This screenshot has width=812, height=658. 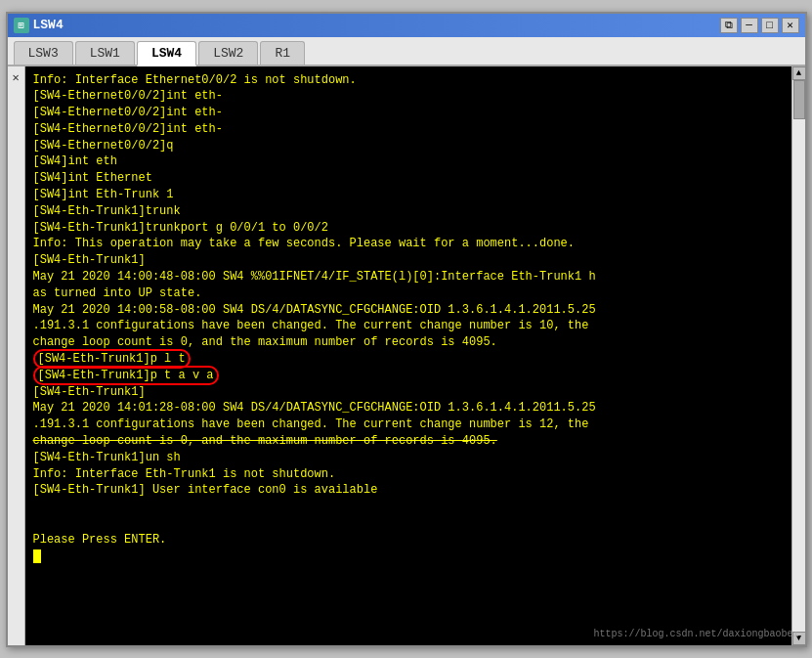 I want to click on terminal-line-22: change loop count is 0, and the maximum …, so click(x=266, y=441).